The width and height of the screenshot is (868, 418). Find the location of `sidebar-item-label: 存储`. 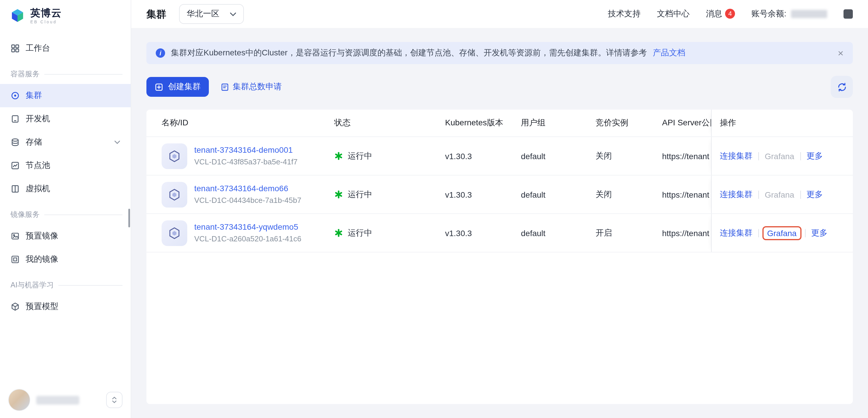

sidebar-item-label: 存储 is located at coordinates (34, 142).